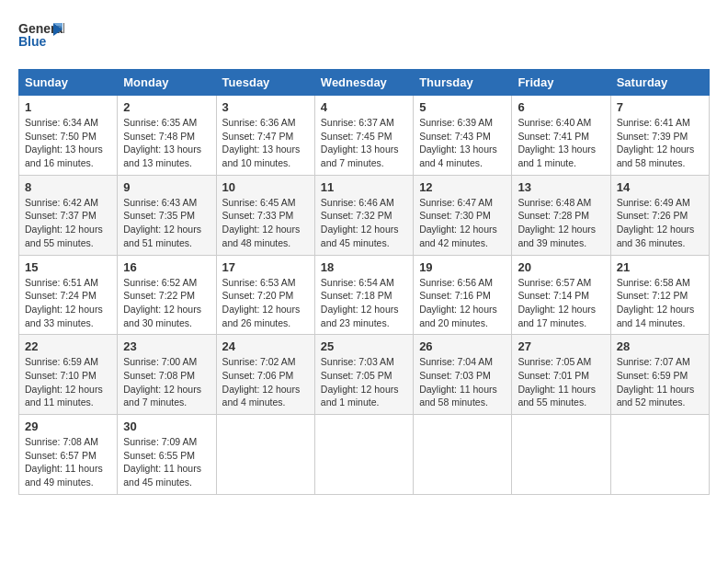  I want to click on svg-text: Blue, so click(33, 41).